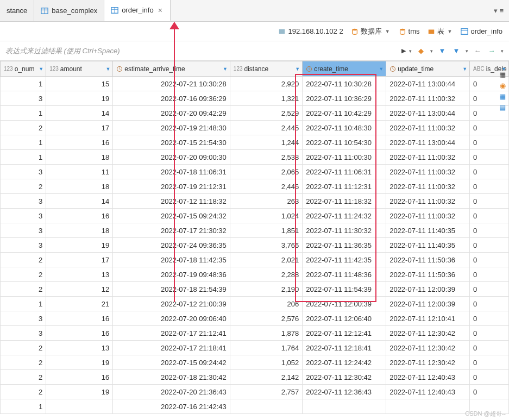 The height and width of the screenshot is (420, 509). What do you see at coordinates (79, 158) in the screenshot?
I see `cell-amount: 18` at bounding box center [79, 158].